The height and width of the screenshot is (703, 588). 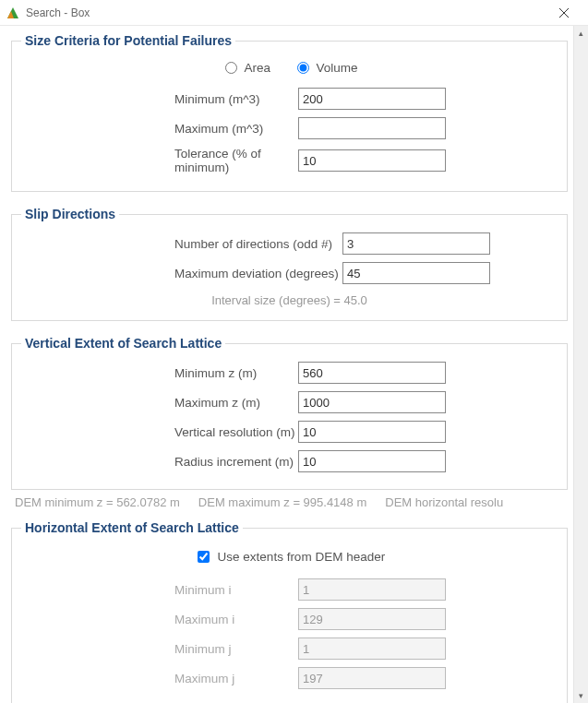 I want to click on interval-hint: Interval size (degrees) = 45.0, so click(x=290, y=297).